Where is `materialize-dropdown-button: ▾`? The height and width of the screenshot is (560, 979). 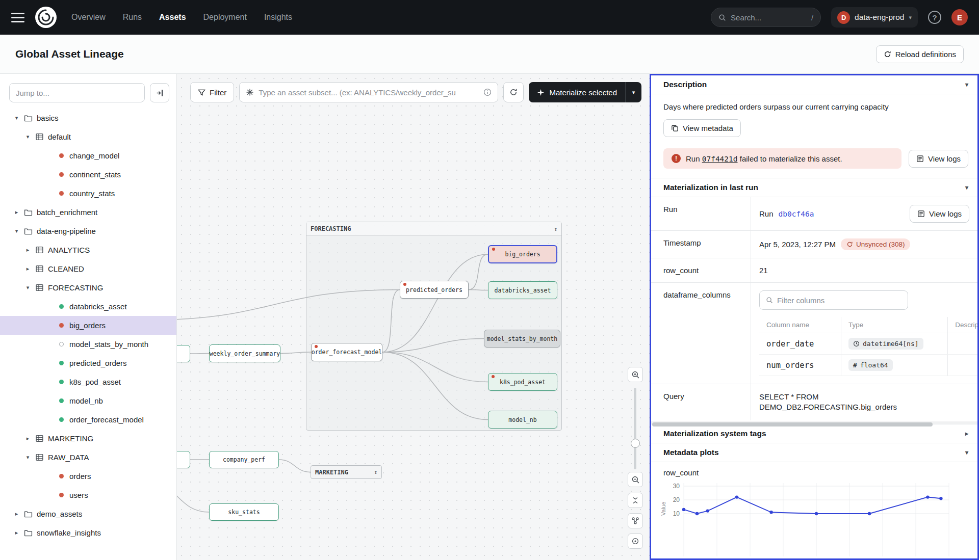 materialize-dropdown-button: ▾ is located at coordinates (633, 92).